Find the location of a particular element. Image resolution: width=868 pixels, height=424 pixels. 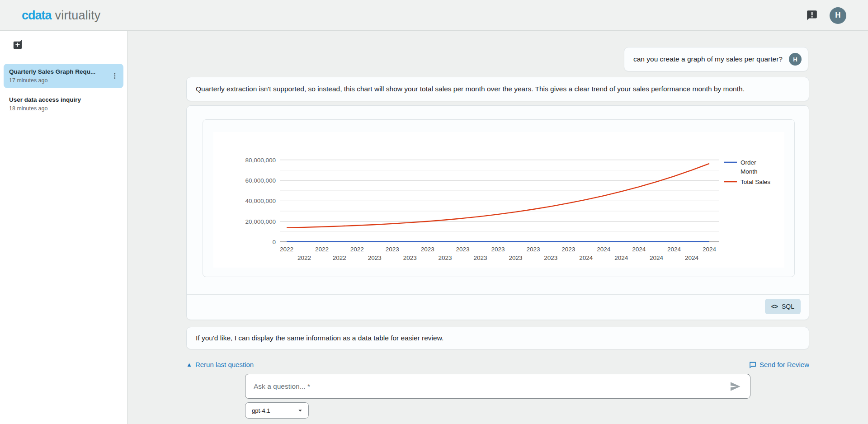

code-icon: <> is located at coordinates (774, 306).